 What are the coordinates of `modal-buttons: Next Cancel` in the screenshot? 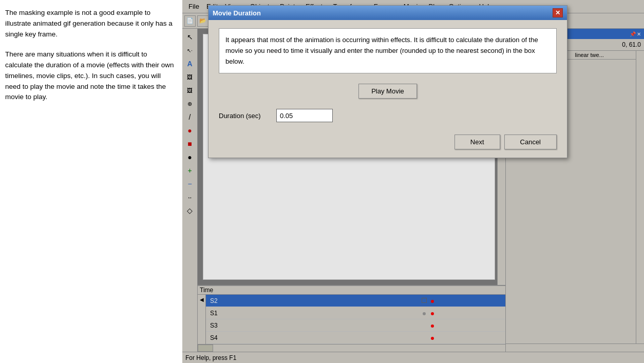 It's located at (388, 142).